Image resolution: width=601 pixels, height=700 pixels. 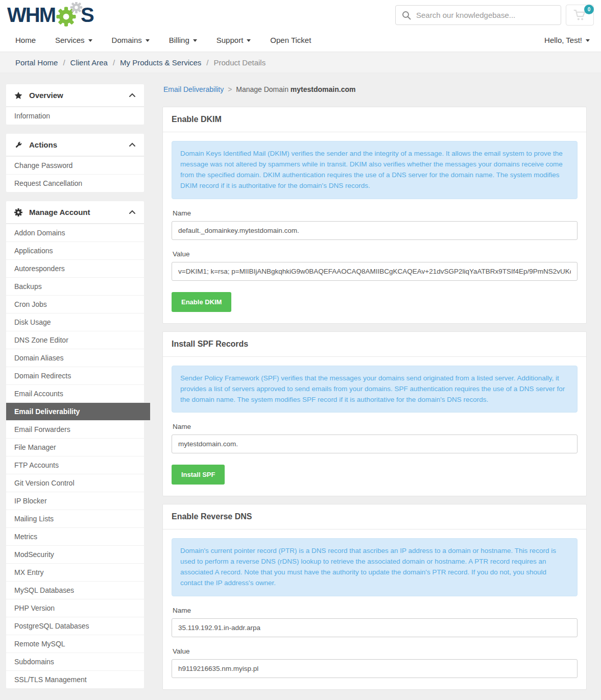 What do you see at coordinates (406, 15) in the screenshot?
I see `search-icon` at bounding box center [406, 15].